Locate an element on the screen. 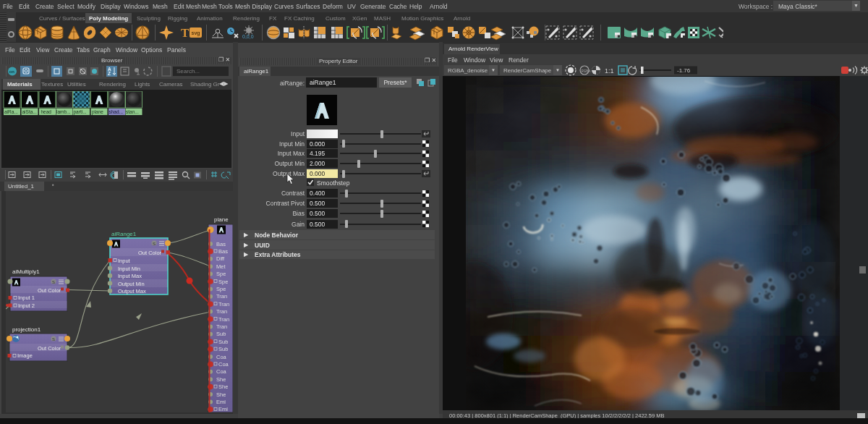  svg-text: parti... is located at coordinates (80, 112).